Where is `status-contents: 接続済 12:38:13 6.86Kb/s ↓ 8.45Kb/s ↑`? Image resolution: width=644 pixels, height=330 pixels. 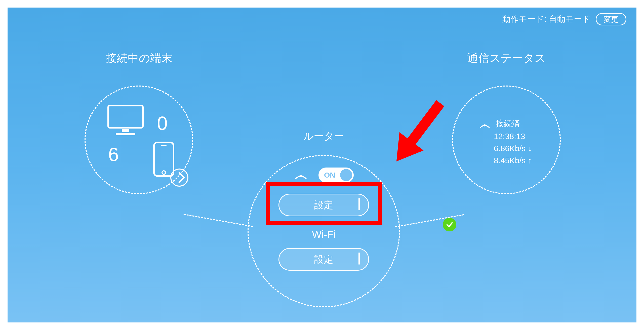
status-contents: 接続済 12:38:13 6.86Kb/s ↓ 8.45Kb/s ↑ is located at coordinates (506, 140).